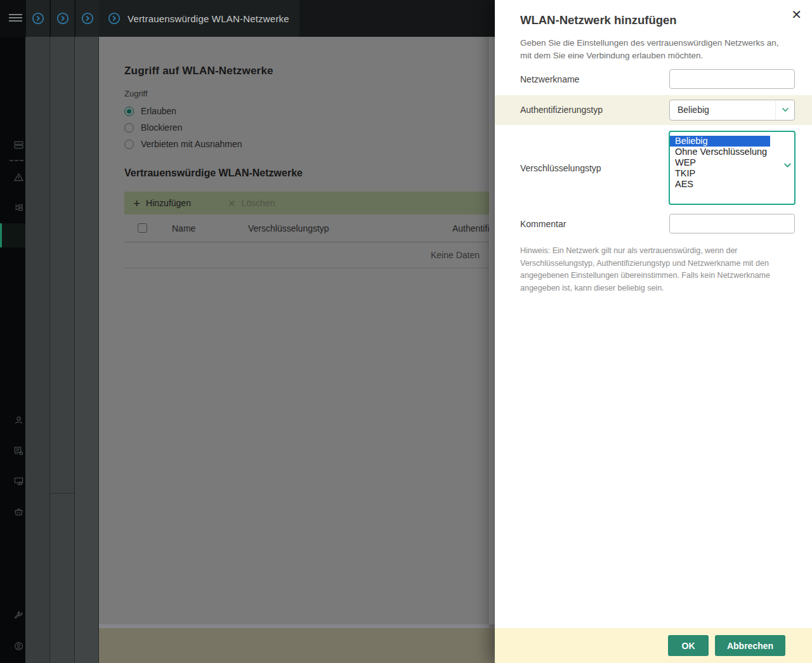 This screenshot has width=812, height=663. Describe the element at coordinates (732, 167) in the screenshot. I see `encryption-type-listbox: Beliebig Ohne Verschlüsselung WEP TKIP A…` at that location.